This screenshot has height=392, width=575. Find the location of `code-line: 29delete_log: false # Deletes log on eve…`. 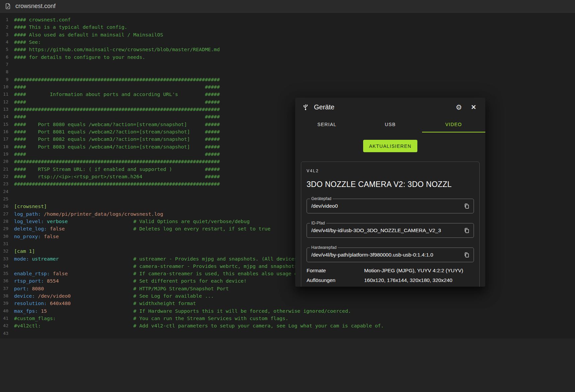

code-line: 29delete_log: false # Deletes log on eve… is located at coordinates (288, 229).